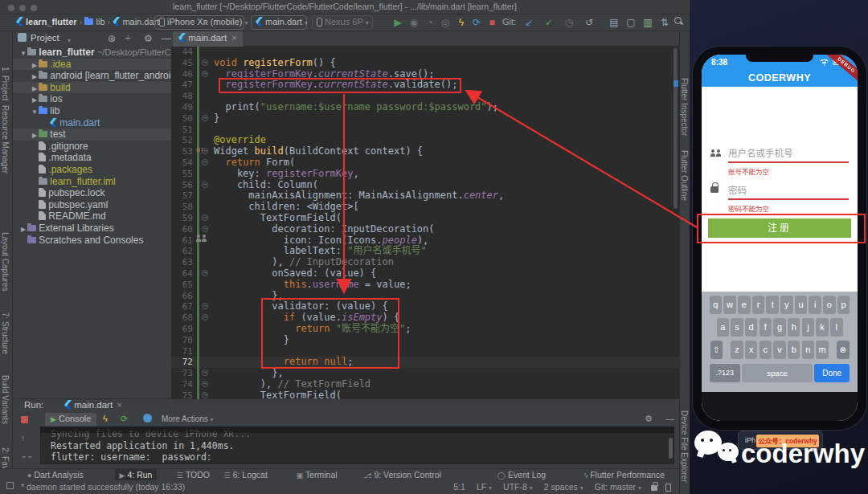 This screenshot has height=494, width=868. What do you see at coordinates (730, 305) in the screenshot?
I see `key-w: w` at bounding box center [730, 305].